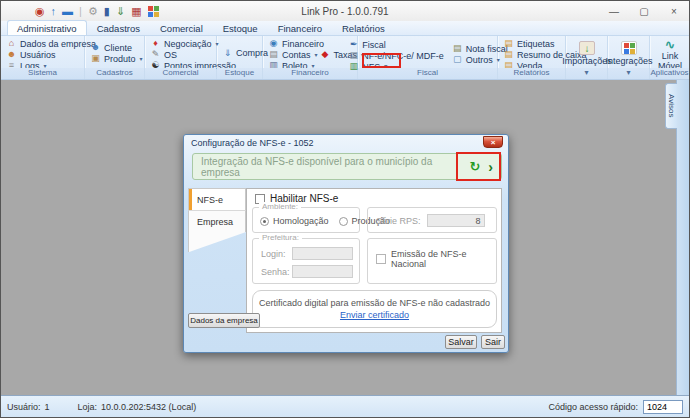 This screenshot has height=418, width=690. Describe the element at coordinates (586, 74) in the screenshot. I see `importacoes-dropdown: ▾` at that location.